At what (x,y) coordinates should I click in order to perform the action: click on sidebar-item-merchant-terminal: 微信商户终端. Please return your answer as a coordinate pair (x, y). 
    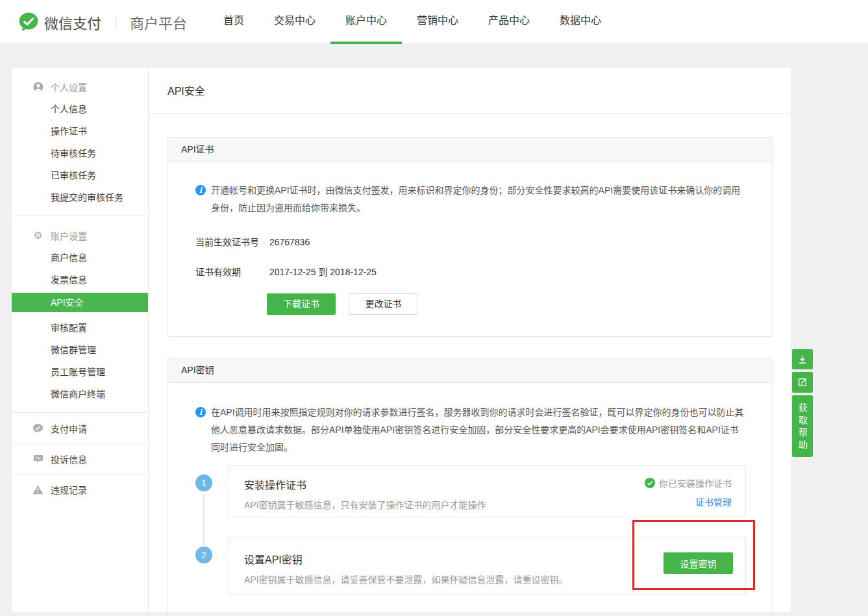
    Looking at the image, I should click on (80, 394).